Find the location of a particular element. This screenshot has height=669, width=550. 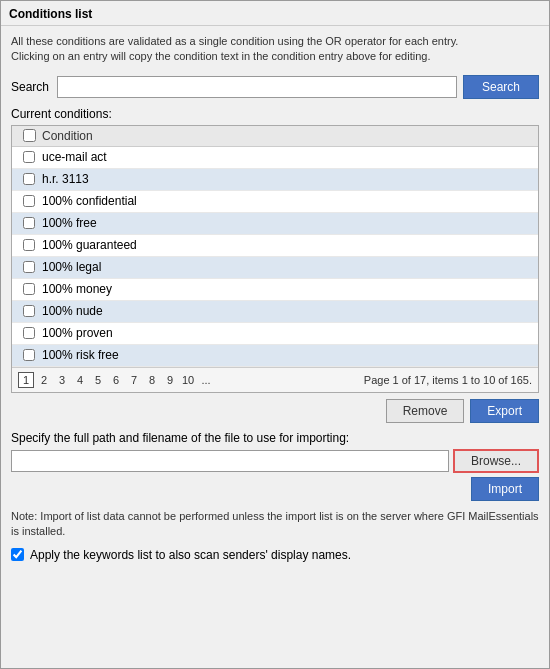

header-checkbox is located at coordinates (30, 136).